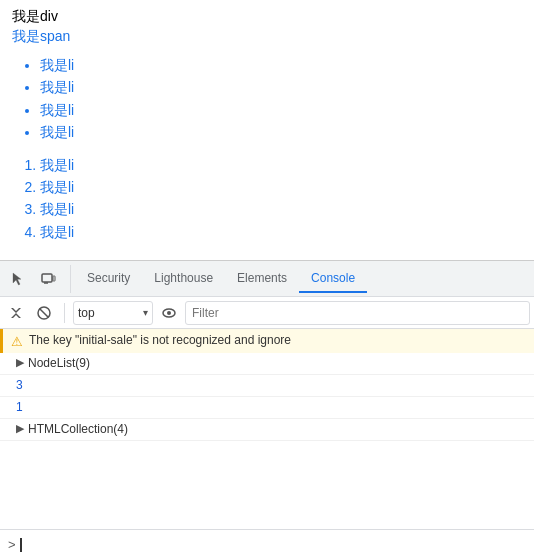 The image size is (534, 559). Describe the element at coordinates (21, 545) in the screenshot. I see `console-cursor` at that location.